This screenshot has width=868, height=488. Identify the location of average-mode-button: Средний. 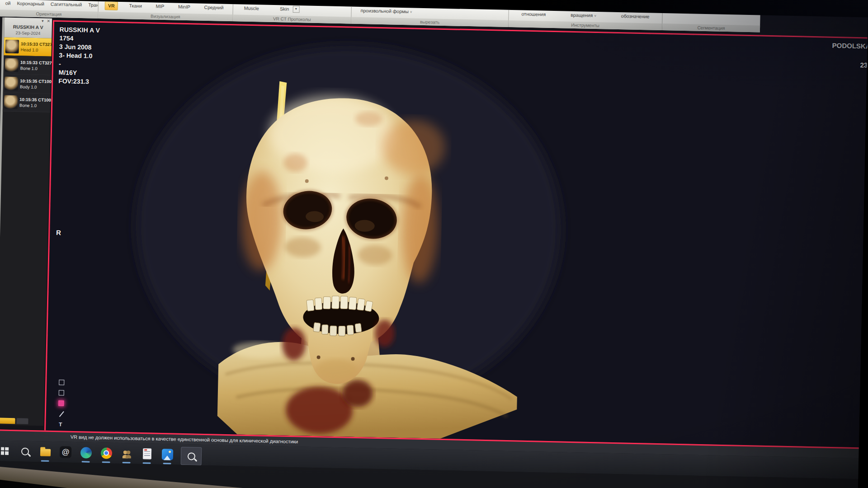
(213, 8).